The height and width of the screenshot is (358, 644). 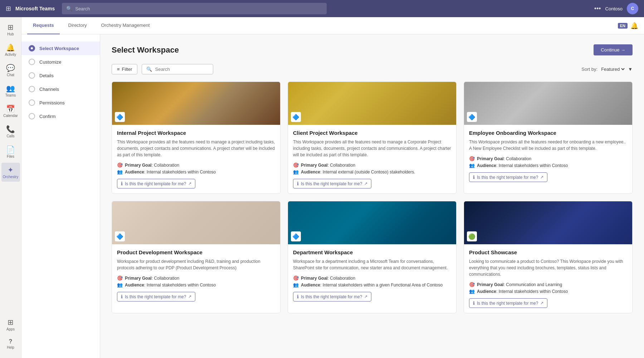 What do you see at coordinates (196, 138) in the screenshot?
I see `workspace-card-internal-project: 🔷 Internal Project Workspace This Worksp…` at bounding box center [196, 138].